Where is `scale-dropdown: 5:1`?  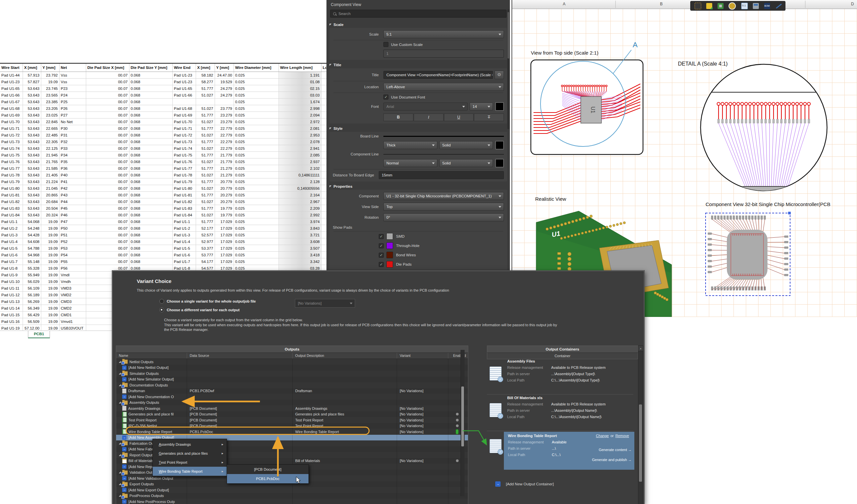 scale-dropdown: 5:1 is located at coordinates (443, 34).